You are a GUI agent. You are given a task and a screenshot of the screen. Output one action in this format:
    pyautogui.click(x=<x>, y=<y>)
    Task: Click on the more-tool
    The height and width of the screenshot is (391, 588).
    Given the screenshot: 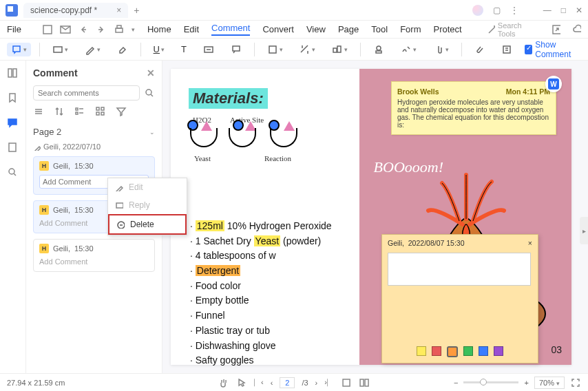 What is the action you would take?
    pyautogui.click(x=507, y=50)
    